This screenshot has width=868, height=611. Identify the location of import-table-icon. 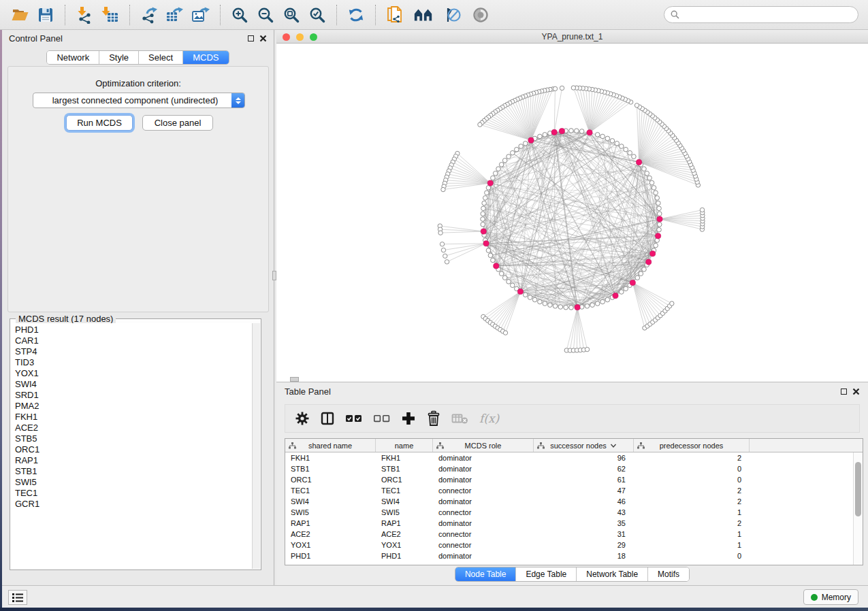
(110, 15).